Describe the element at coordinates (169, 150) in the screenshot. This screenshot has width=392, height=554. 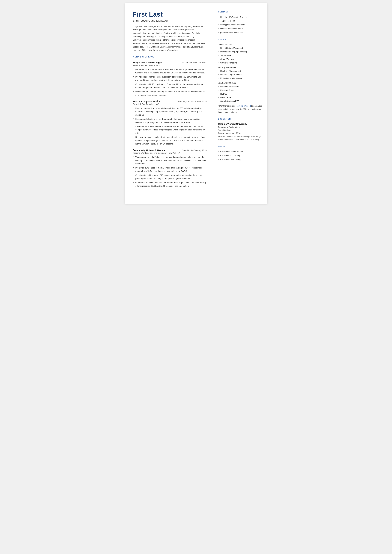
I see `job-header-2: Community Outreach WorkerJune 2010 – Jan…` at that location.